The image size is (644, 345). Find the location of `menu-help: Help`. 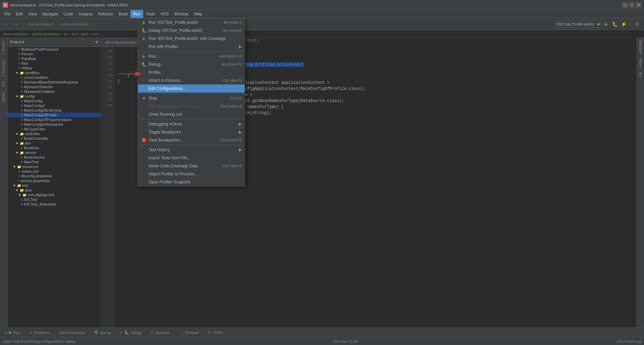

menu-help: Help is located at coordinates (198, 14).